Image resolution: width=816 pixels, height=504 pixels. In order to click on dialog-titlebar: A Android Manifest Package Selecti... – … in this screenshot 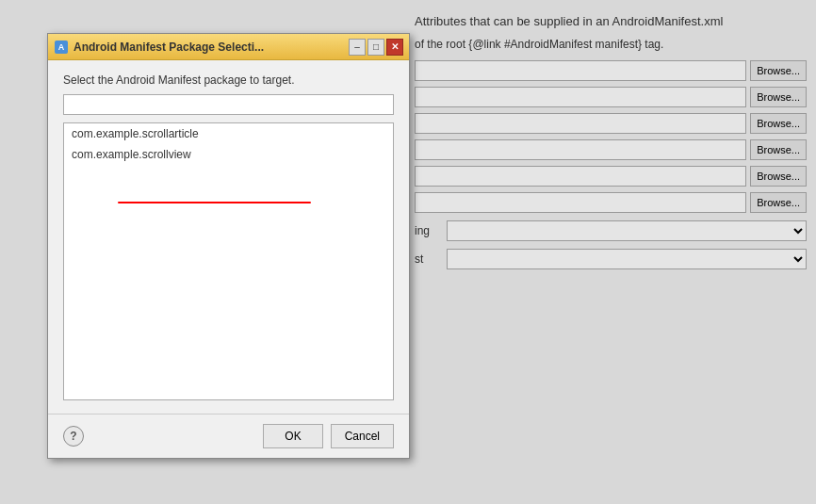, I will do `click(228, 47)`.